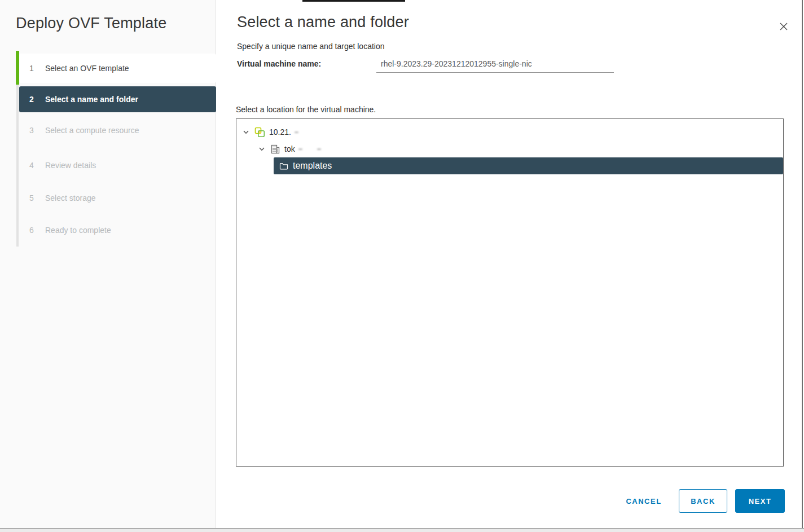 Image resolution: width=804 pixels, height=532 pixels. I want to click on step-number: 5, so click(35, 198).